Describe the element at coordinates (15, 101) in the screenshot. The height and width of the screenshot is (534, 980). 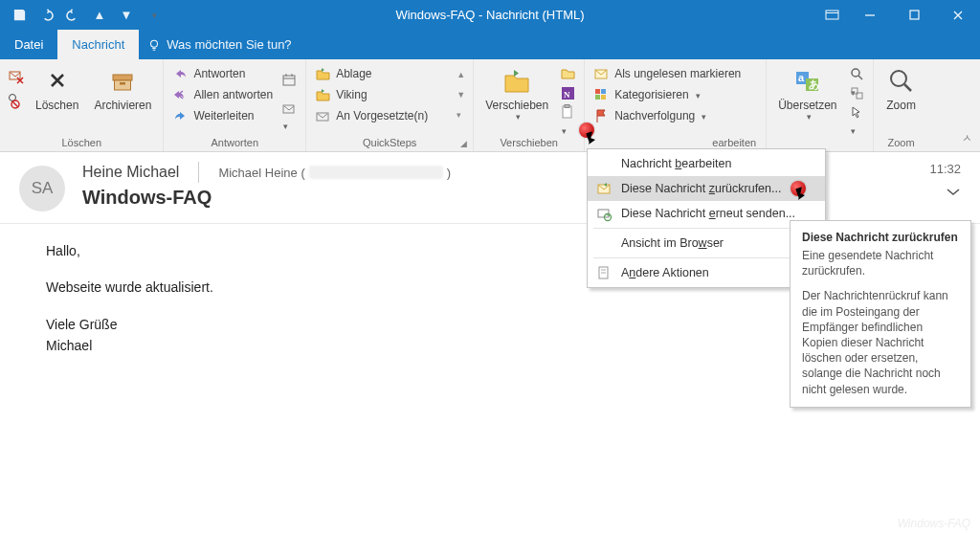
I see `junk-icon` at that location.